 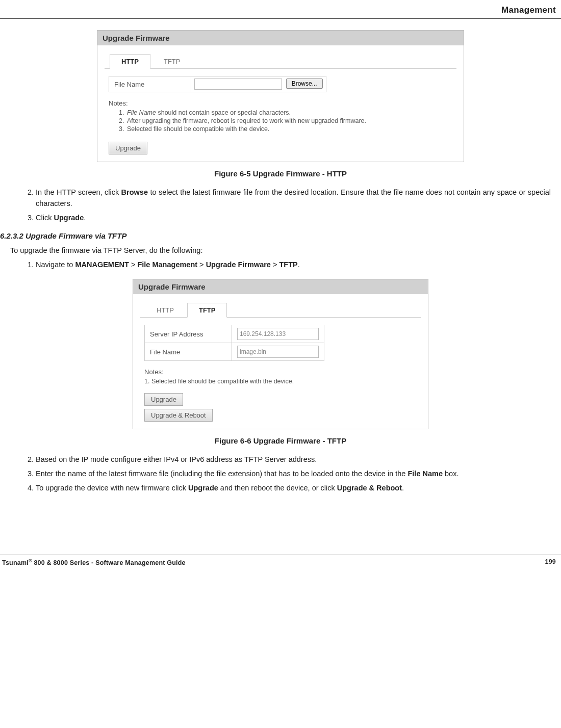 What do you see at coordinates (551, 562) in the screenshot?
I see `footer-page-number: 199` at bounding box center [551, 562].